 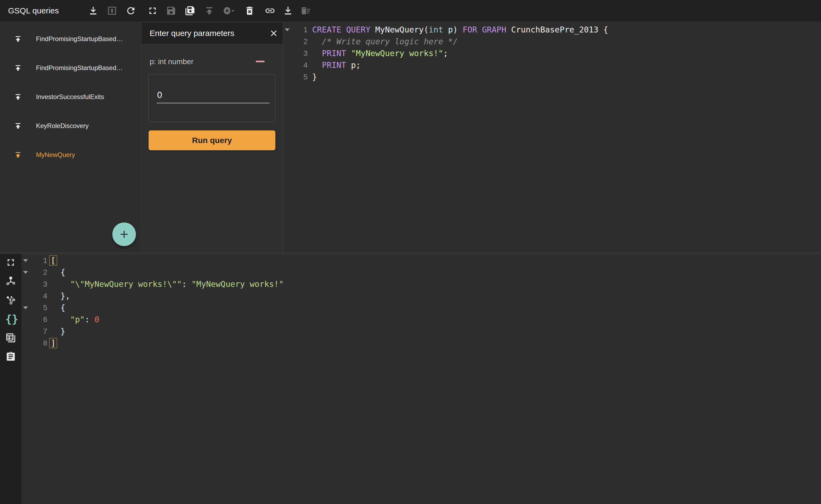 I want to click on code-text: PRINT p;, so click(x=337, y=65).